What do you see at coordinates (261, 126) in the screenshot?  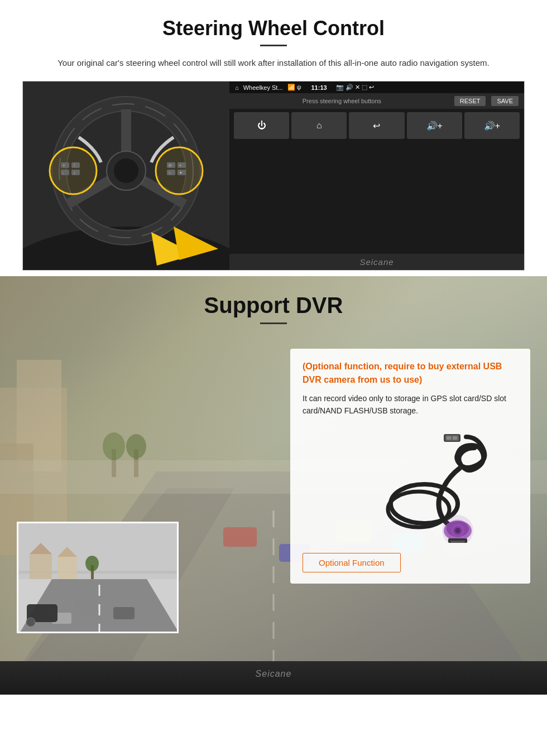 I see `screen-power-btn: ⏻` at bounding box center [261, 126].